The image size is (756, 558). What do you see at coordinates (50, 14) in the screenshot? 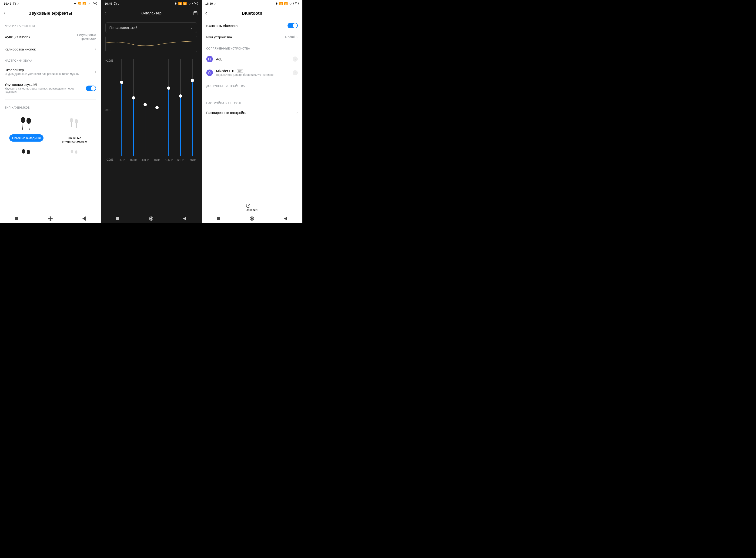
I see `page-title: Звуковые эффекты` at bounding box center [50, 14].